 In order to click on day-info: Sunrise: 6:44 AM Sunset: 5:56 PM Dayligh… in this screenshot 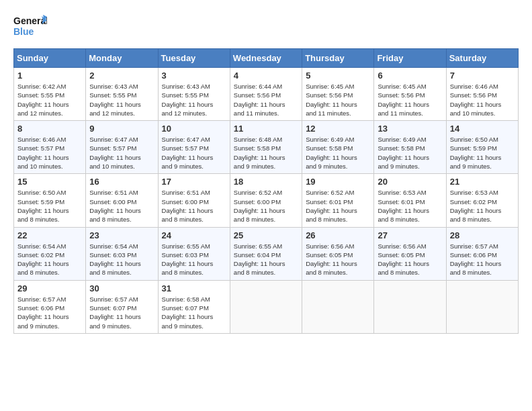, I will do `click(266, 99)`.